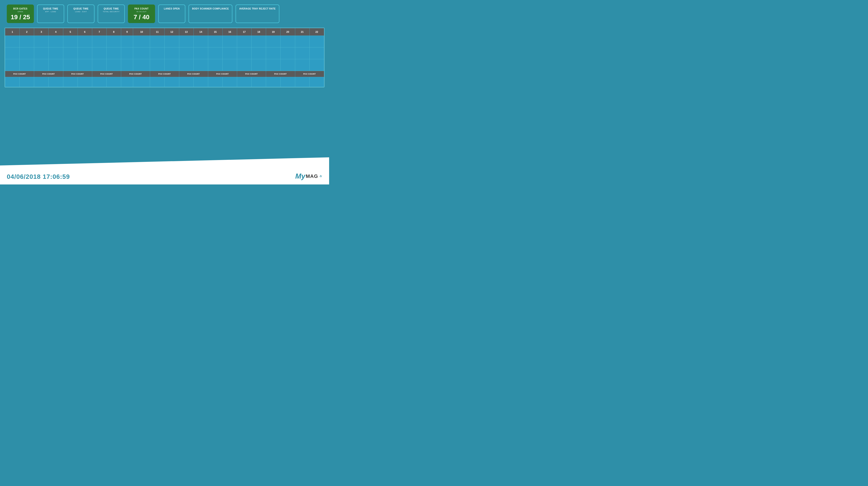 The image size is (868, 486). Describe the element at coordinates (51, 12) in the screenshot. I see `stat-card-subtitle-queue-time-atp: ATP - LOAD` at that location.